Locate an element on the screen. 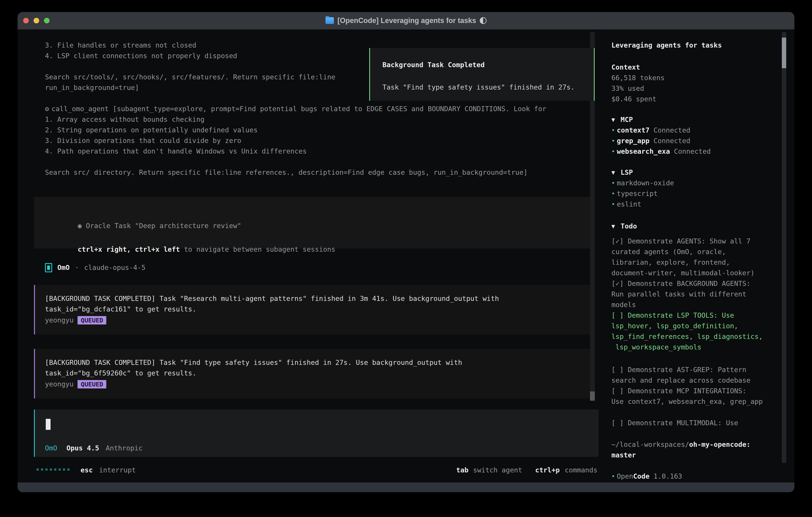 Image resolution: width=812 pixels, height=517 pixels. cmd-key-hint: ctrl+p is located at coordinates (548, 470).